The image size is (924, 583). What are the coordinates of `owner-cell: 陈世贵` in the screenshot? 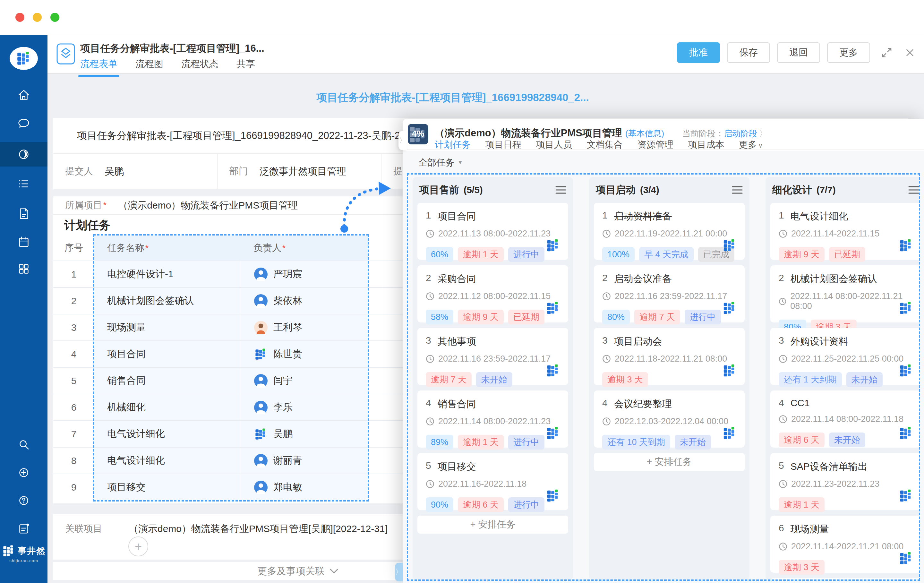 It's located at (304, 354).